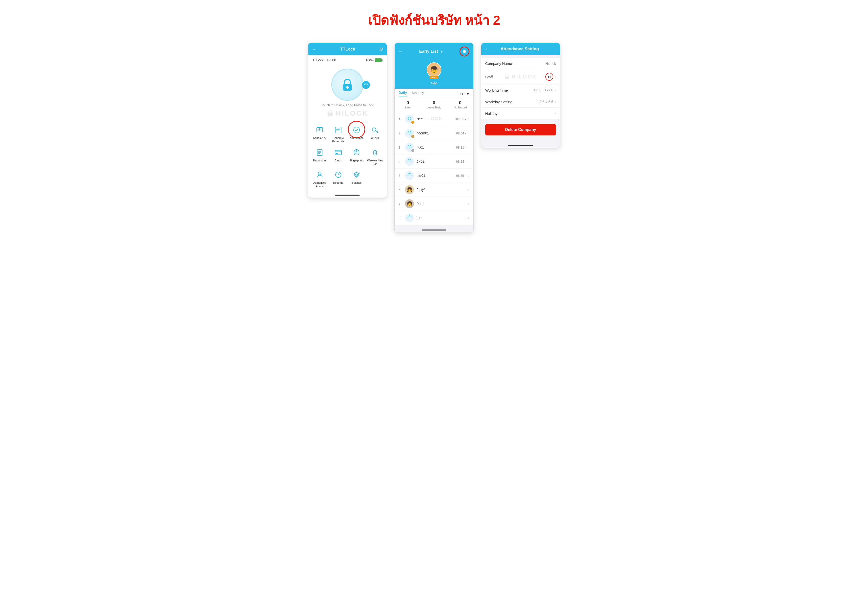 This screenshot has width=868, height=614. I want to click on stat-late: 0 Late, so click(408, 104).